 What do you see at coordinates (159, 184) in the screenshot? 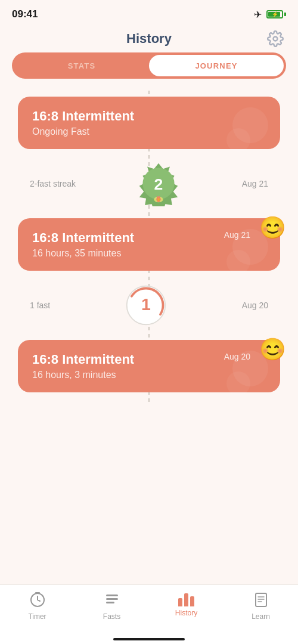
I see `svg-text: 2` at bounding box center [159, 184].